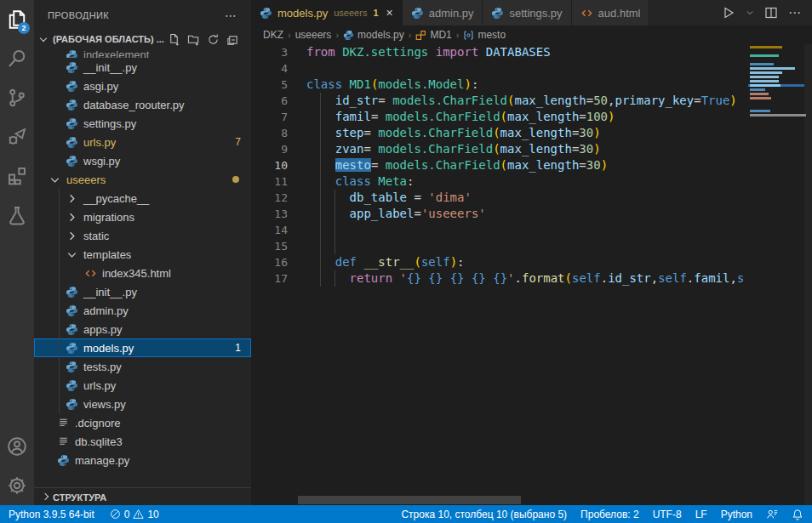 Image resolution: width=812 pixels, height=523 pixels. I want to click on tree-item-db-sqlite3: db.sqlite3, so click(143, 441).